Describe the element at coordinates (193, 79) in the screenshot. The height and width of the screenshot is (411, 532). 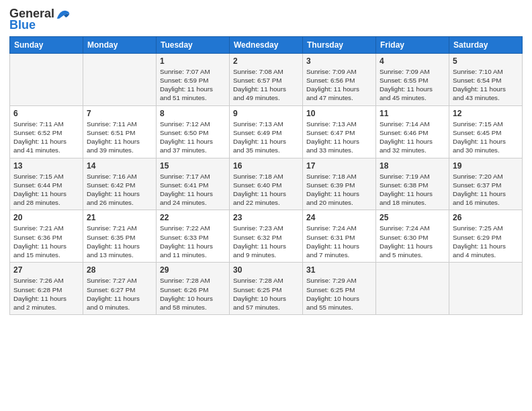
I see `calendar-cell: 1Sunrise: 7:07 AM Sunset: 6:59 PM Daylig…` at that location.